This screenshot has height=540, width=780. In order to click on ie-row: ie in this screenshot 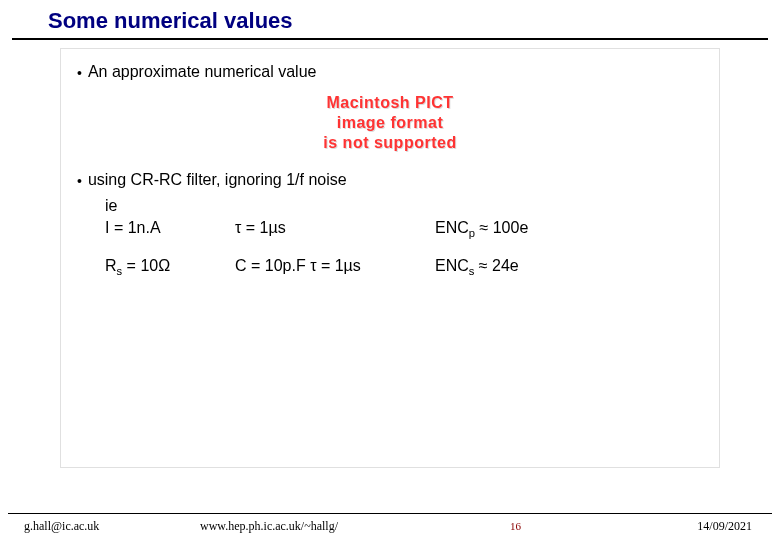, I will do `click(390, 206)`.